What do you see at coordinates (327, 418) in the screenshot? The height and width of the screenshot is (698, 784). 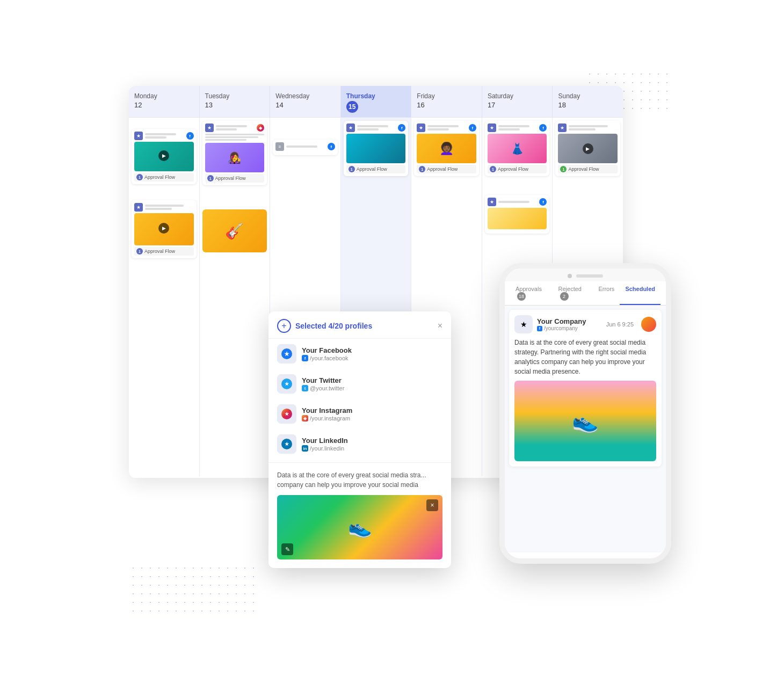 I see `profile-handle-instagram: ◈ /your.instagram` at bounding box center [327, 418].